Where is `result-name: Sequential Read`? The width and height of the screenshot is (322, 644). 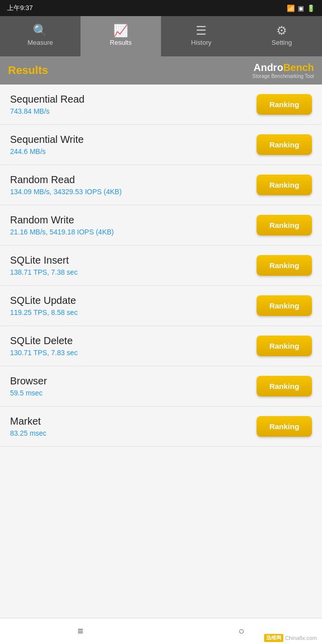
result-name: Sequential Read is located at coordinates (47, 100).